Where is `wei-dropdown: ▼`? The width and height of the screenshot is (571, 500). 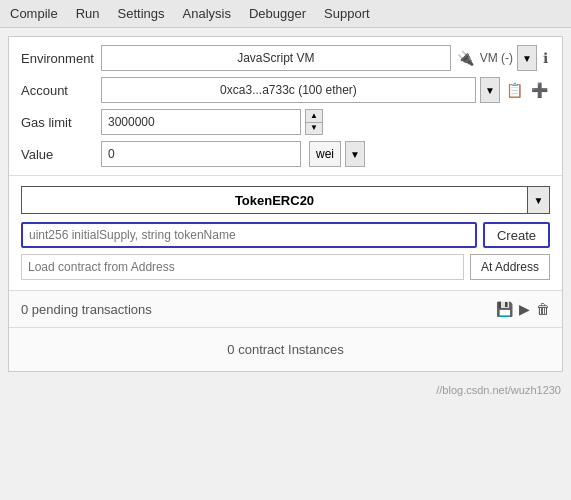 wei-dropdown: ▼ is located at coordinates (355, 154).